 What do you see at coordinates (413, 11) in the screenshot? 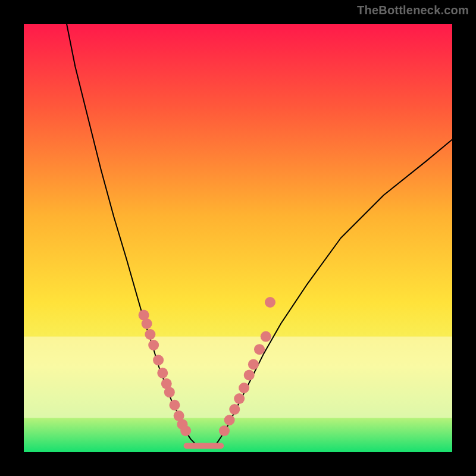
I see `watermark-text: TheBottleneck.com` at bounding box center [413, 11].